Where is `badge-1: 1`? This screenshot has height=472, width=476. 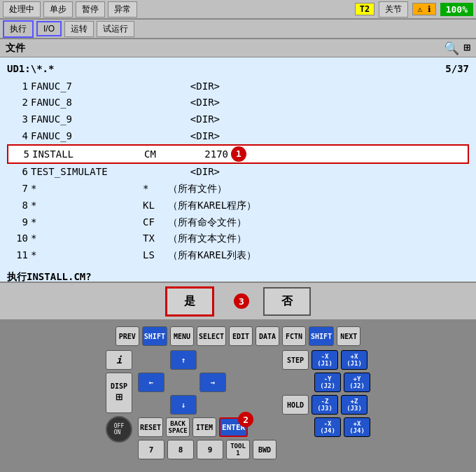 badge-1: 1 is located at coordinates (239, 154).